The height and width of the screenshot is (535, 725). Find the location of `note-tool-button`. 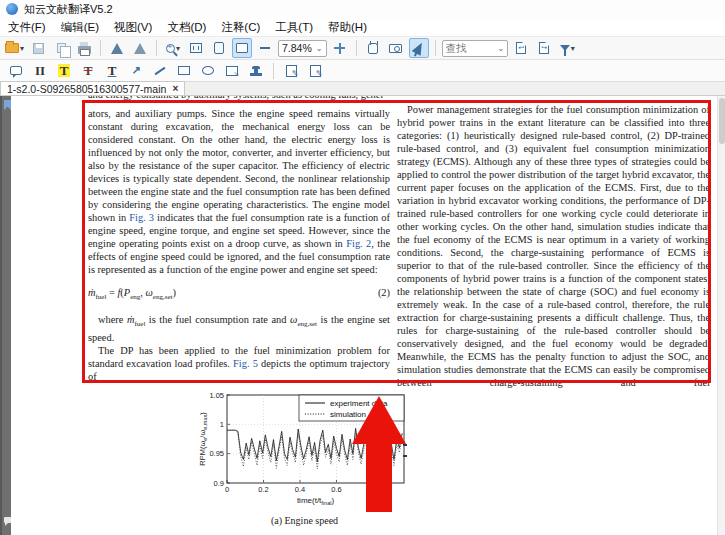

note-tool-button is located at coordinates (16, 71).